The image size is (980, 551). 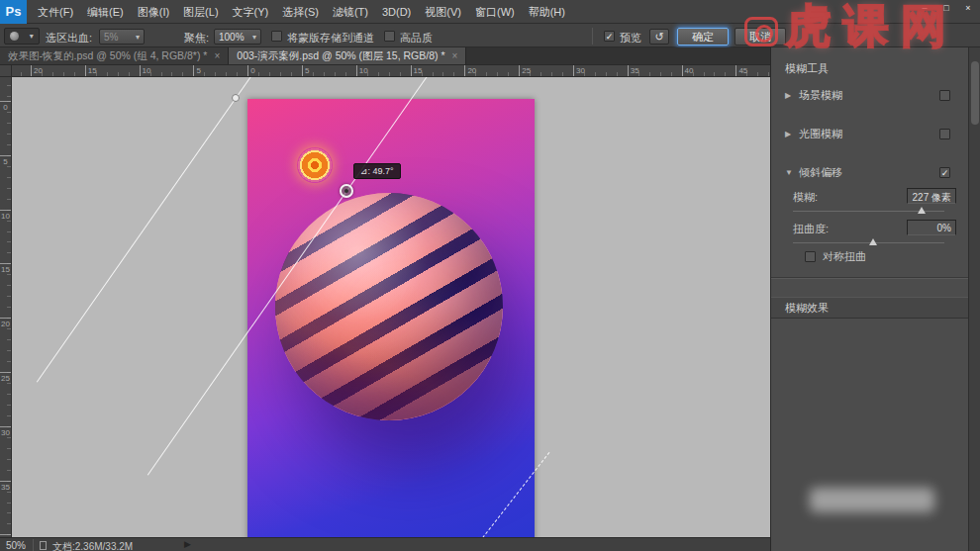 I want to click on menu-item: 3D(D), so click(x=396, y=12).